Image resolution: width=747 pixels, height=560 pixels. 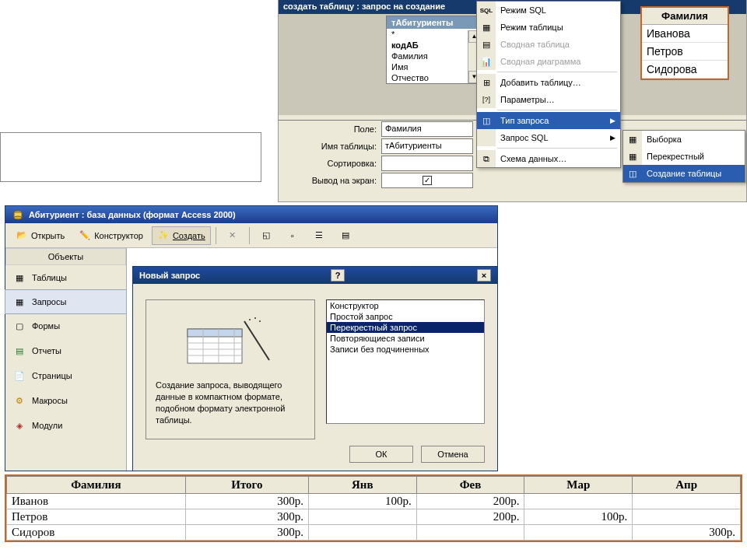 What do you see at coordinates (549, 138) in the screenshot?
I see `menu-sql-query: Запрос SQL ▶` at bounding box center [549, 138].